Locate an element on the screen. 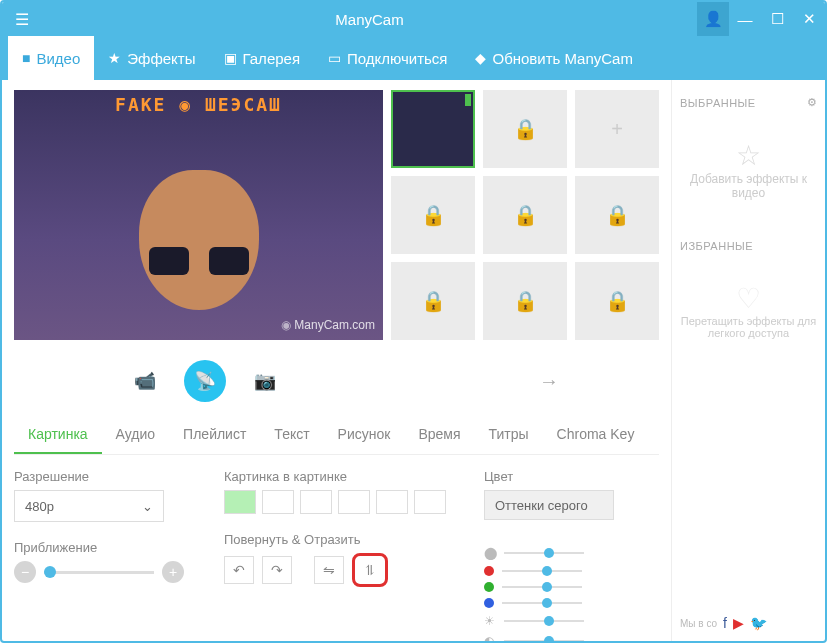 This screenshot has height=643, width=827. preset-thumb-2: 🔒 is located at coordinates (525, 129).